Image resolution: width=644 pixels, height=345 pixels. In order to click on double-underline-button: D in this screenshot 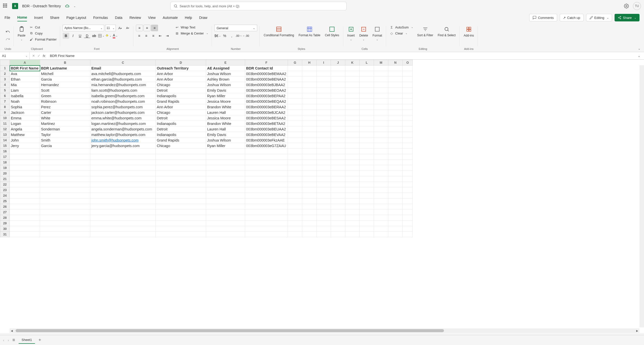, I will do `click(87, 36)`.